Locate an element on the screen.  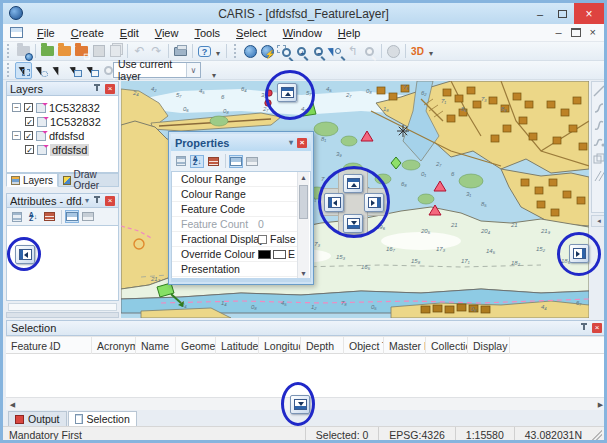
dock-target-top-edge is located at coordinates (287, 92).